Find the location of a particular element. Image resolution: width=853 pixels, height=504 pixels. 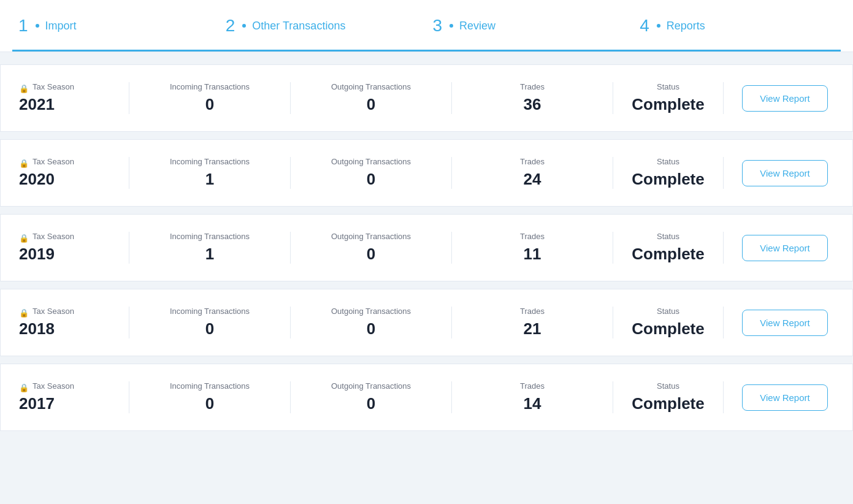

trades-value: 36 is located at coordinates (532, 104).